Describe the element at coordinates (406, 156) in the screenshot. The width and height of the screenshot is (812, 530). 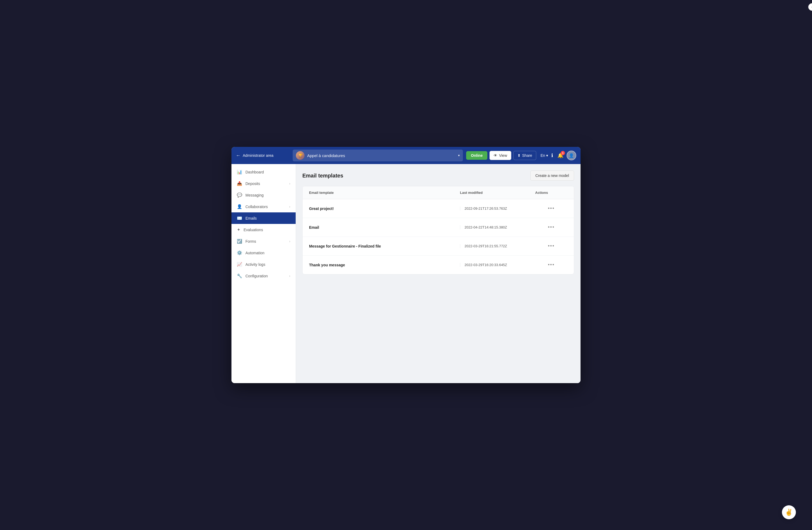
I see `top-bar: ← Administrator area 🏆 Appel à candidatu…` at that location.